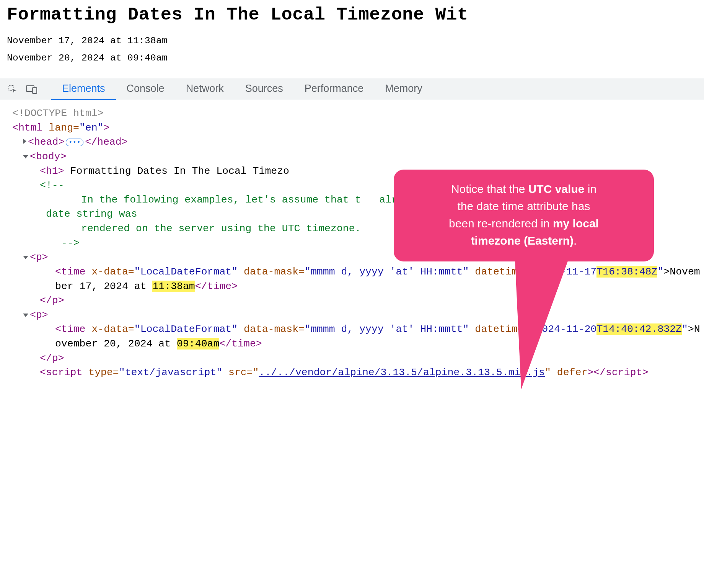  Describe the element at coordinates (356, 359) in the screenshot. I see `dom-p2-close: </p>` at that location.